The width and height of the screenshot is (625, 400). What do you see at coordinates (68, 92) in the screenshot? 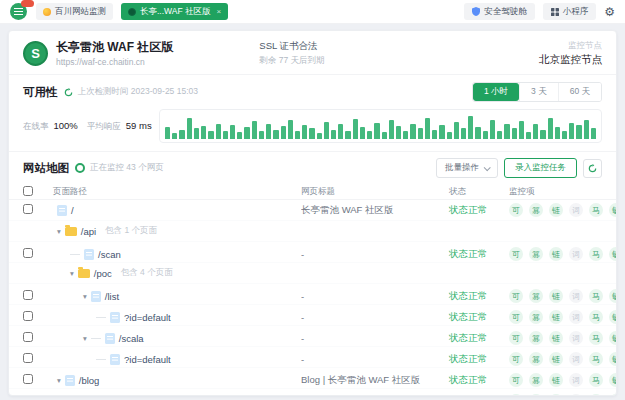
I see `refresh-icon` at bounding box center [68, 92].